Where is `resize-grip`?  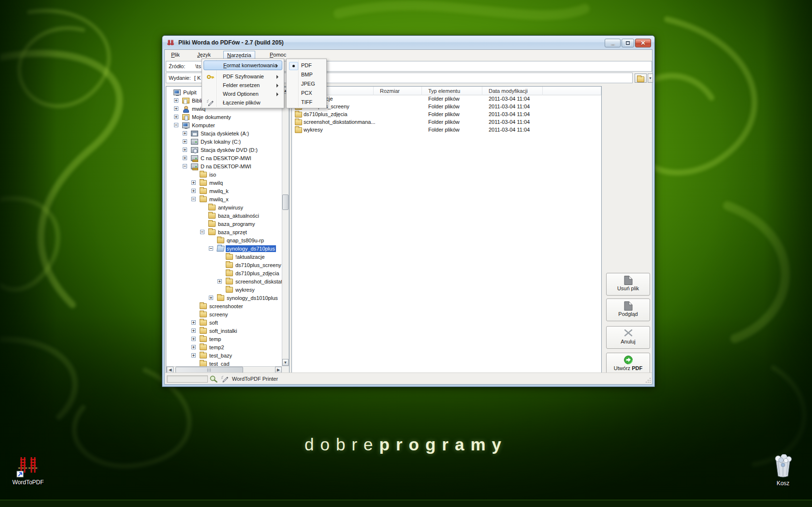
resize-grip is located at coordinates (648, 380).